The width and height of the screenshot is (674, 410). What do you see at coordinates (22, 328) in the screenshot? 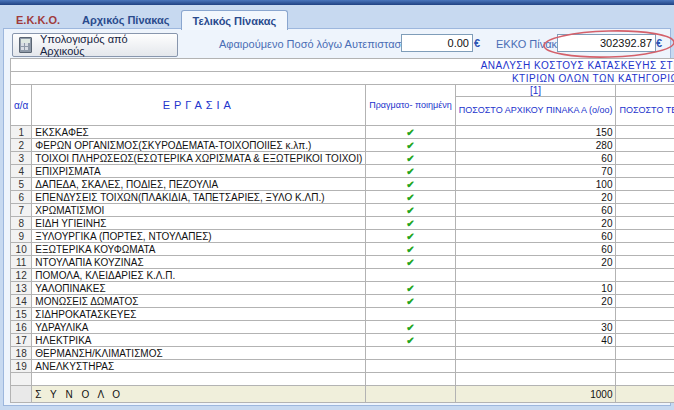
I see `cell-row-number: 16` at bounding box center [22, 328].